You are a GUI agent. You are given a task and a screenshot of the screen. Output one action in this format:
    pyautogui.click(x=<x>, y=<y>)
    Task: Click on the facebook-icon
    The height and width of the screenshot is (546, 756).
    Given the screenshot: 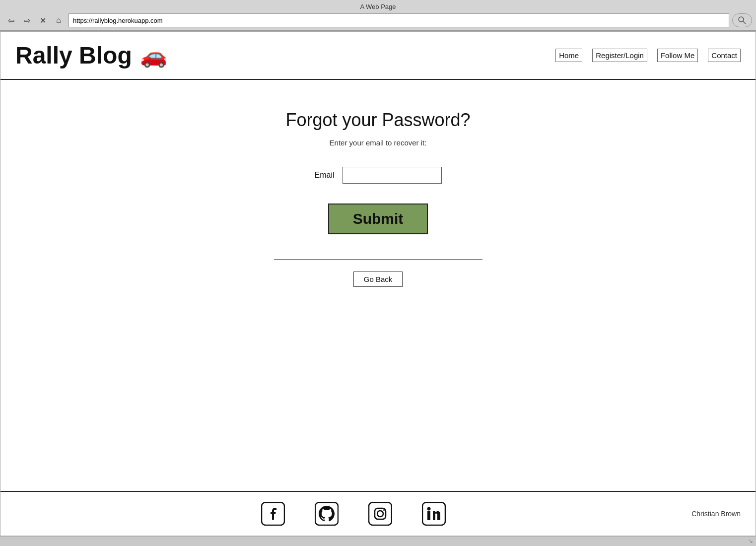 What is the action you would take?
    pyautogui.click(x=273, y=514)
    